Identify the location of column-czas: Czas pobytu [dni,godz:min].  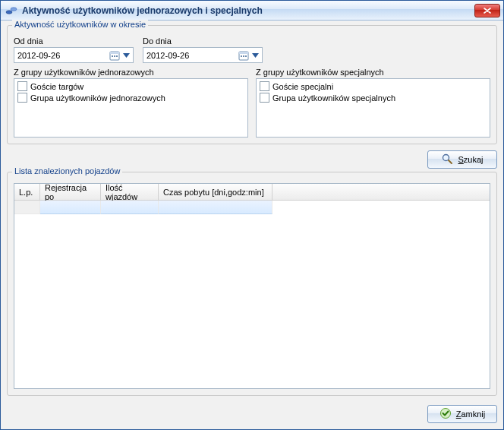
(216, 191).